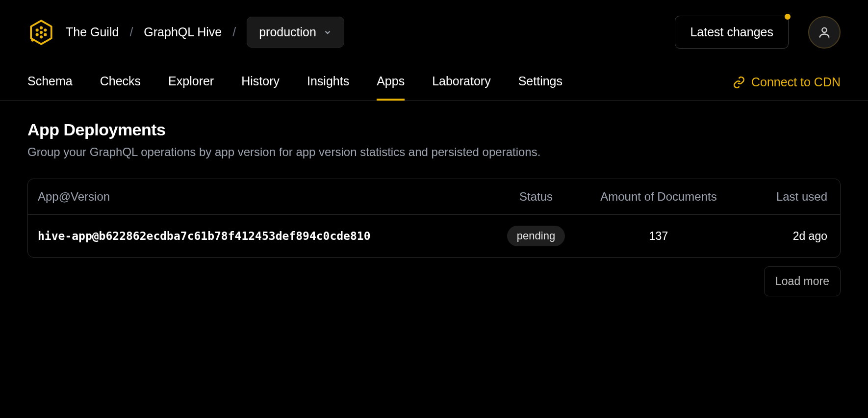 This screenshot has width=868, height=418. What do you see at coordinates (732, 32) in the screenshot?
I see `latest-changes-button: Latest changes` at bounding box center [732, 32].